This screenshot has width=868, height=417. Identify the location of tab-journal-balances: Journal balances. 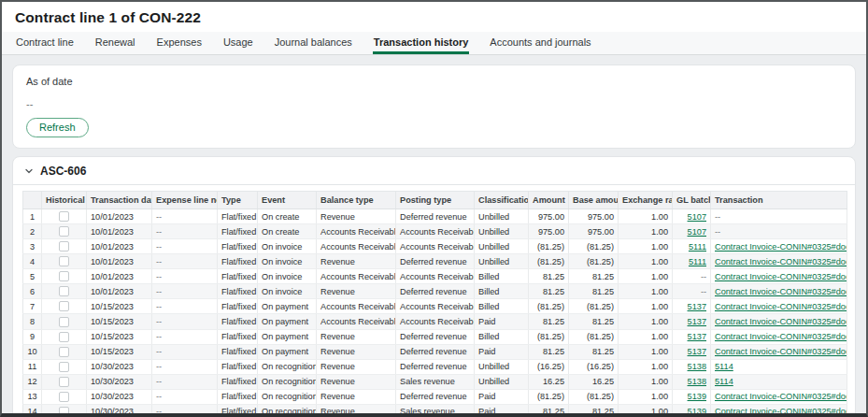
(314, 45).